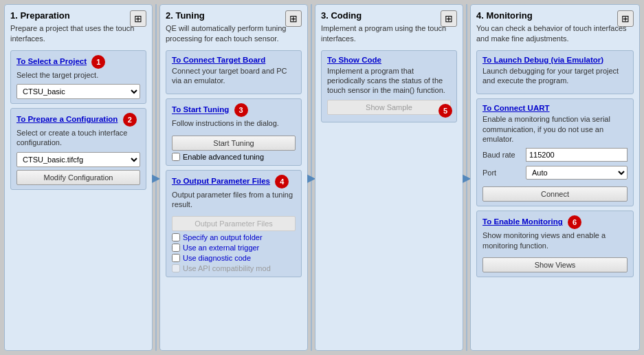  I want to click on checkbox-api-compat: Use API compatibility mod, so click(234, 268).